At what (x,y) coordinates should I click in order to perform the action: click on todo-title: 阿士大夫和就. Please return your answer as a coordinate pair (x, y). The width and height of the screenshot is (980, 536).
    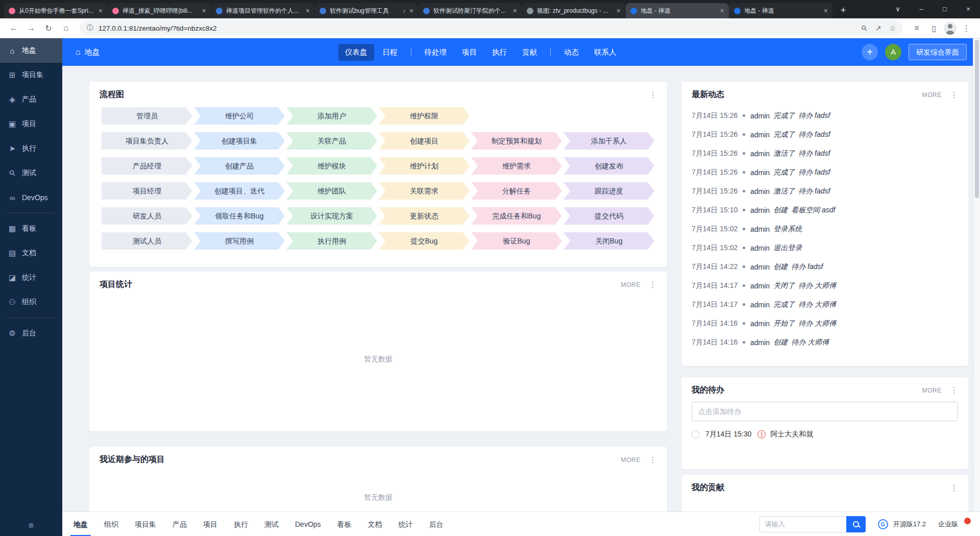
    Looking at the image, I should click on (792, 434).